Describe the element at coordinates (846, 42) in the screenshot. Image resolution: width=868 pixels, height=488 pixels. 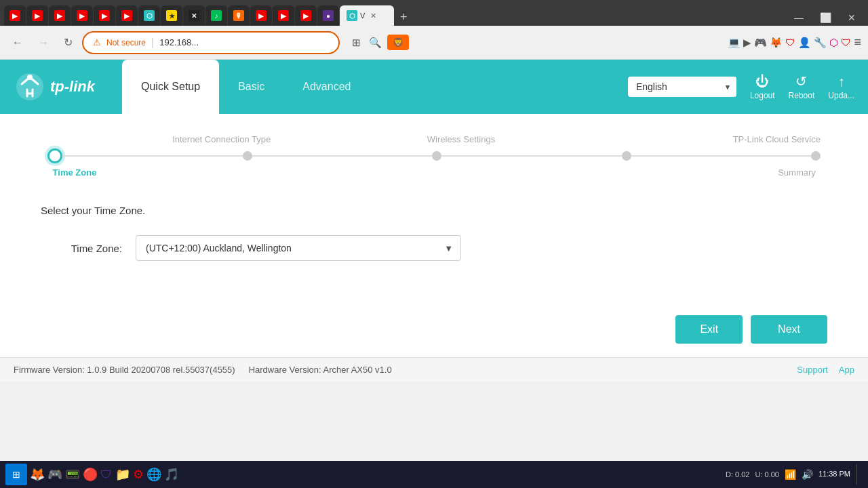
I see `browser-ext-9: 🛡` at that location.